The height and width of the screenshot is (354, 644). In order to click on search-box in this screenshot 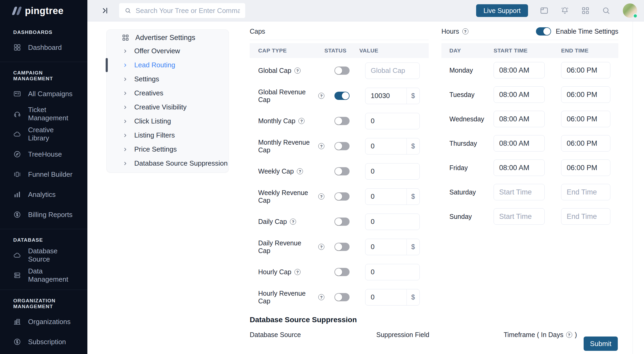, I will do `click(182, 11)`.